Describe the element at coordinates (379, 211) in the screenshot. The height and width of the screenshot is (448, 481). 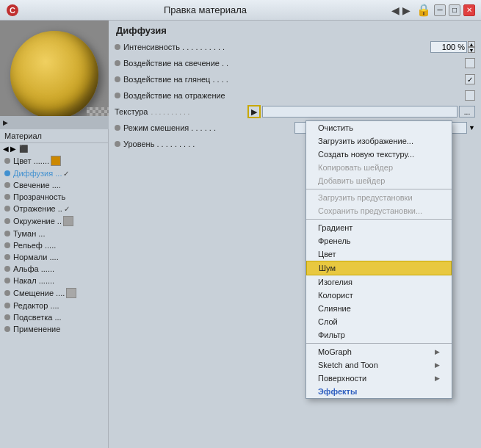
I see `menu-item-save-presets: Сохранить предустановки...` at that location.